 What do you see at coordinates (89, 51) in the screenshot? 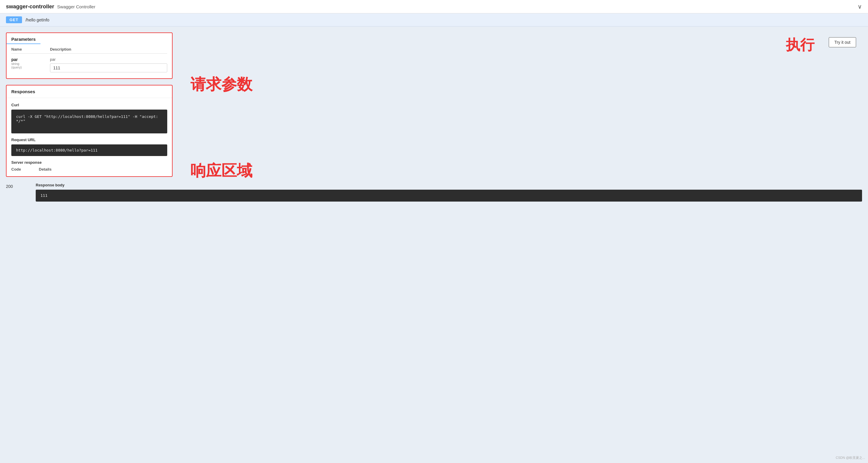
I see `param-column-headers: Name Description` at bounding box center [89, 51].